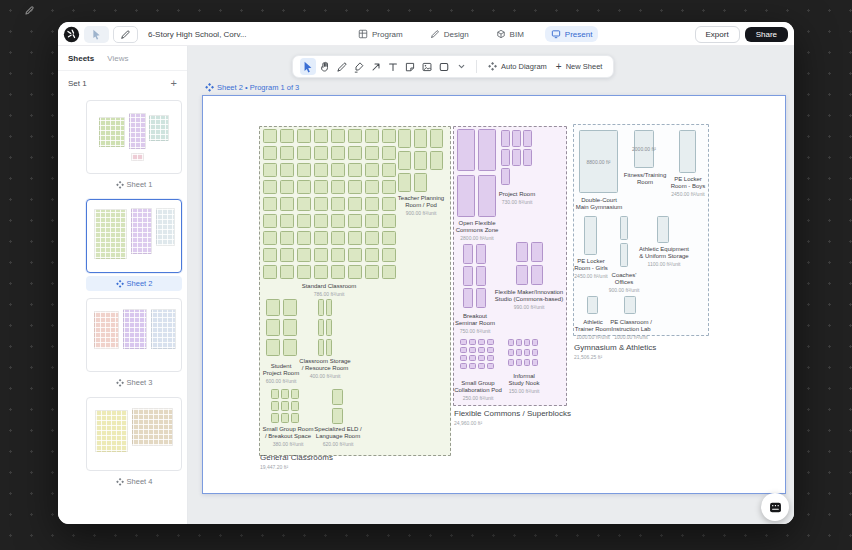  What do you see at coordinates (775, 507) in the screenshot?
I see `keyboard-shortcuts-button` at bounding box center [775, 507].